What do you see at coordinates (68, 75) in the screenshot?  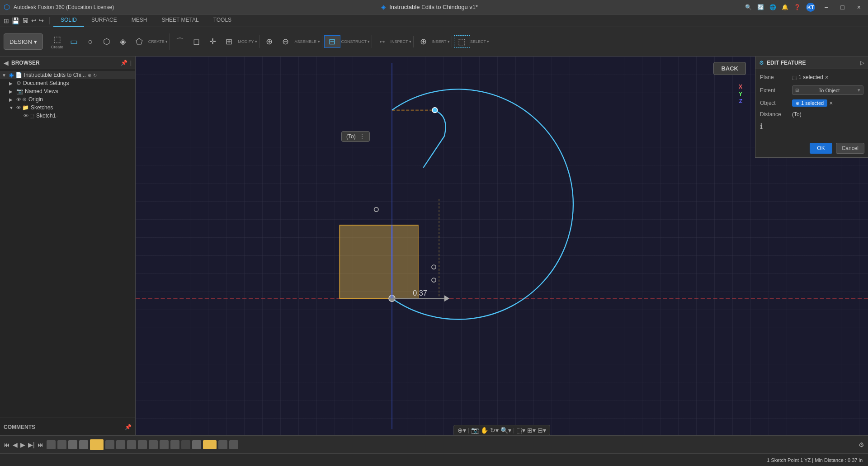 I see `tree-item-root: ▼ ◉ 📄 Instructable Edits to Chi... ⊕ ↻` at bounding box center [68, 75].